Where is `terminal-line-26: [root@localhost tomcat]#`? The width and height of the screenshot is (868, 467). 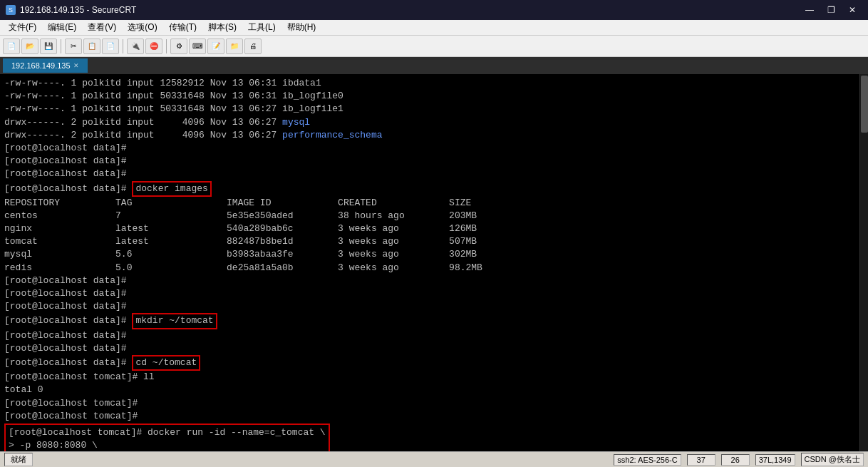 terminal-line-26: [root@localhost tomcat]# is located at coordinates (430, 416).